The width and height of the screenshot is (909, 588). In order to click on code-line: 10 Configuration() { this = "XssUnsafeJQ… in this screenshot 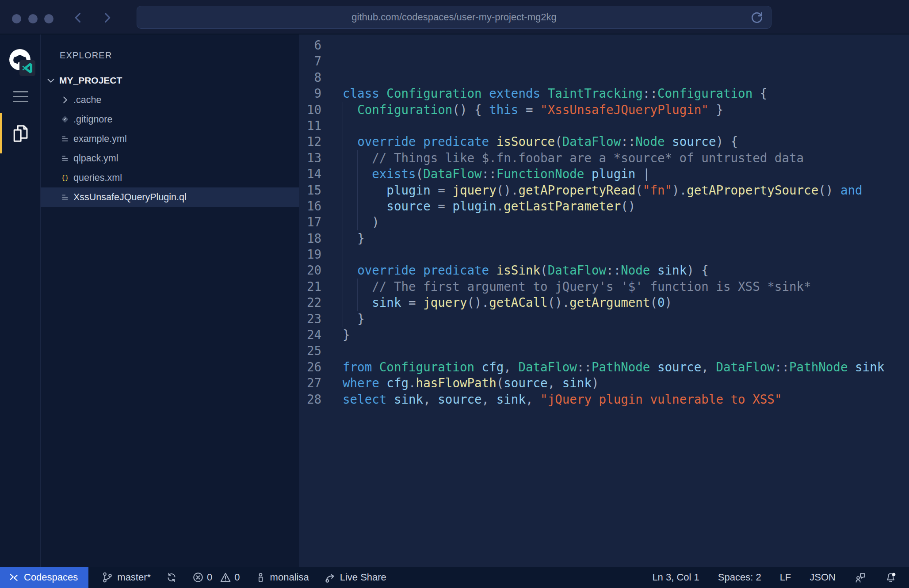, I will do `click(604, 110)`.